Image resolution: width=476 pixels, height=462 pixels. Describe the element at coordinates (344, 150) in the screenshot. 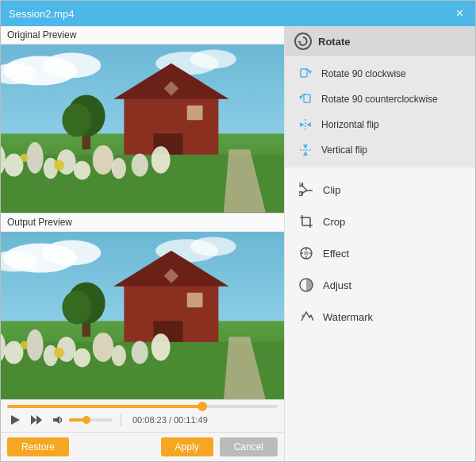

I see `flip-v-label: Vertical flip` at that location.